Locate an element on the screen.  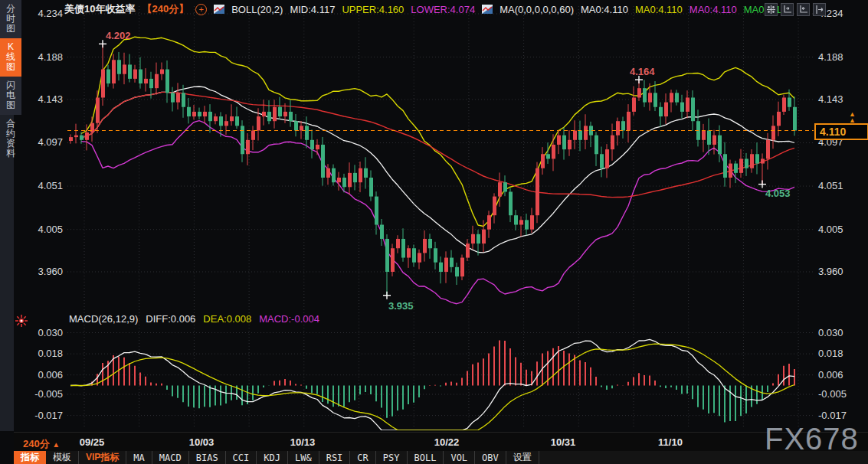
crosshair-icon is located at coordinates (771, 9).